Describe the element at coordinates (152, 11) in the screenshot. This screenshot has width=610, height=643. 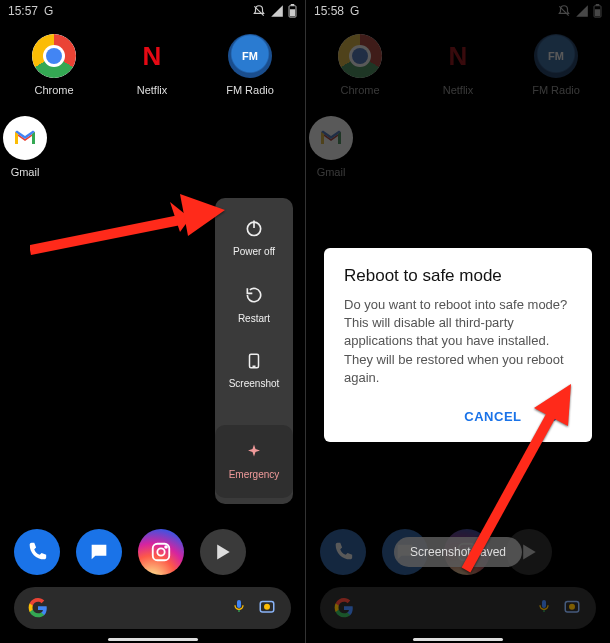
I see `status-bar: 15:57 G` at that location.